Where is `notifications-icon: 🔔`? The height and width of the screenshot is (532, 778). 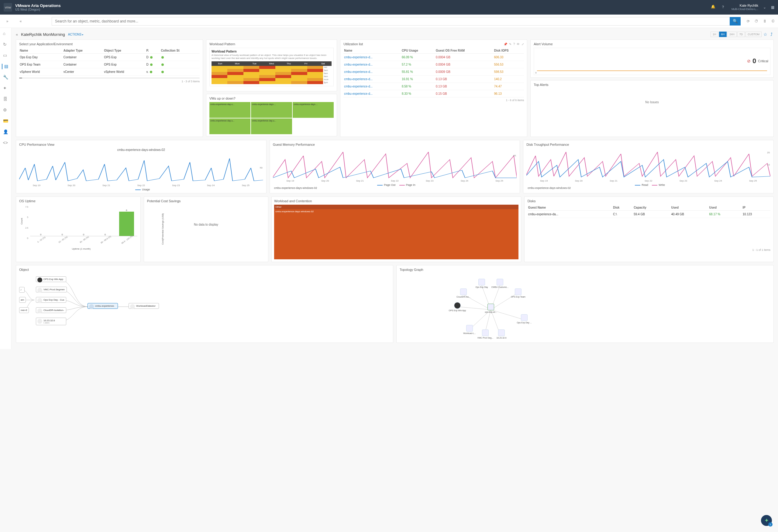 notifications-icon: 🔔 is located at coordinates (714, 7).